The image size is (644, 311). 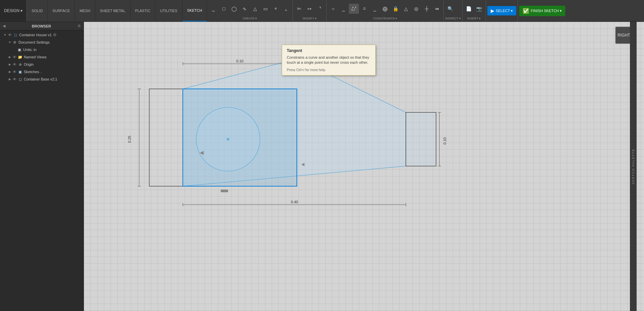 I want to click on svg-text: 0.25, so click(x=129, y=139).